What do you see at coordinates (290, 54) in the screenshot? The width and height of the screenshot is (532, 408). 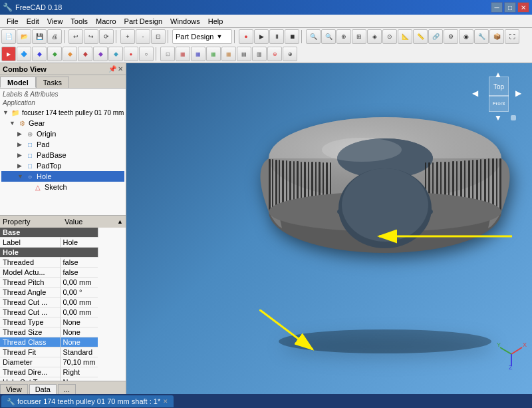 I see `tb2-19: ⊕` at bounding box center [290, 54].